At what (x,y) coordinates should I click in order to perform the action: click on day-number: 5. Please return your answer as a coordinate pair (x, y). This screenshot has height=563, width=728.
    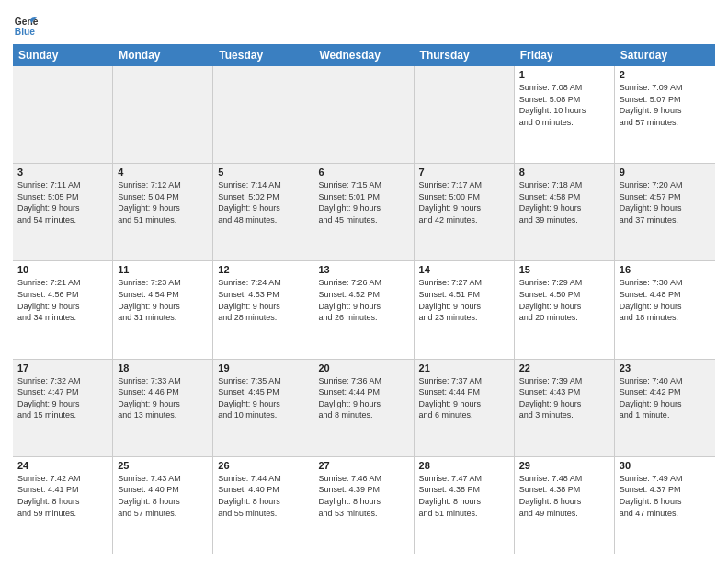
    Looking at the image, I should click on (263, 172).